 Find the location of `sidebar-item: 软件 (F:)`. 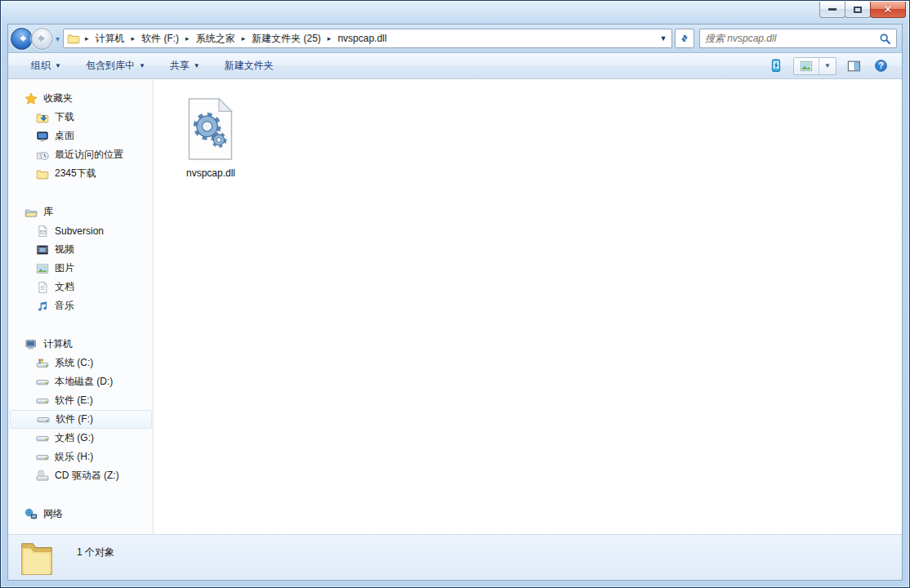

sidebar-item: 软件 (F:) is located at coordinates (81, 420).